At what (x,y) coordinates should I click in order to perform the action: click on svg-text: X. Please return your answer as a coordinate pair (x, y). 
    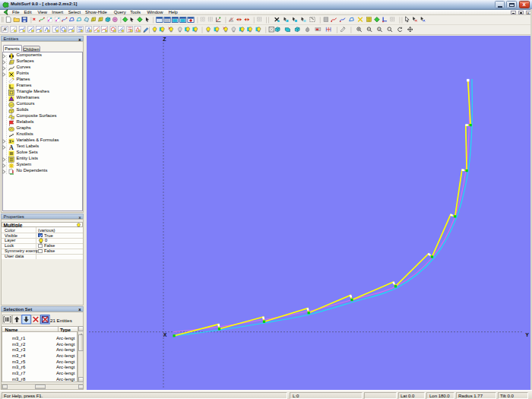
    Looking at the image, I should click on (164, 334).